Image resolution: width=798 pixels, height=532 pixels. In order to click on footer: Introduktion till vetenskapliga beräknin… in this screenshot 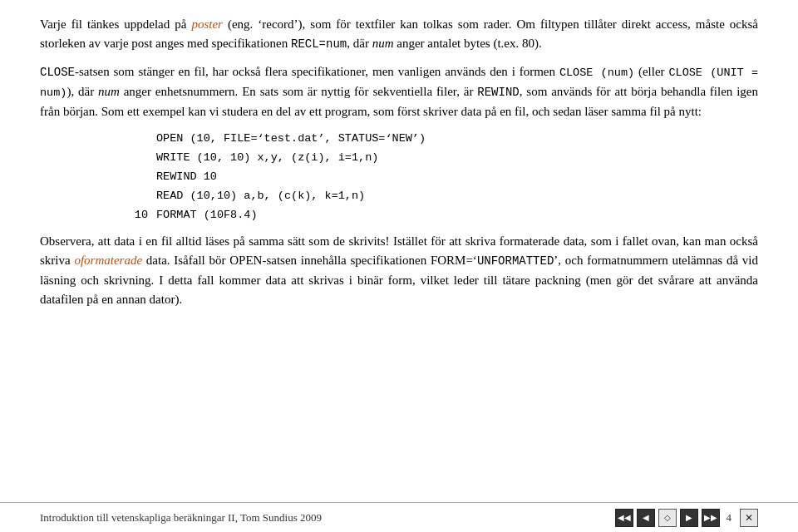, I will do `click(399, 517)`.